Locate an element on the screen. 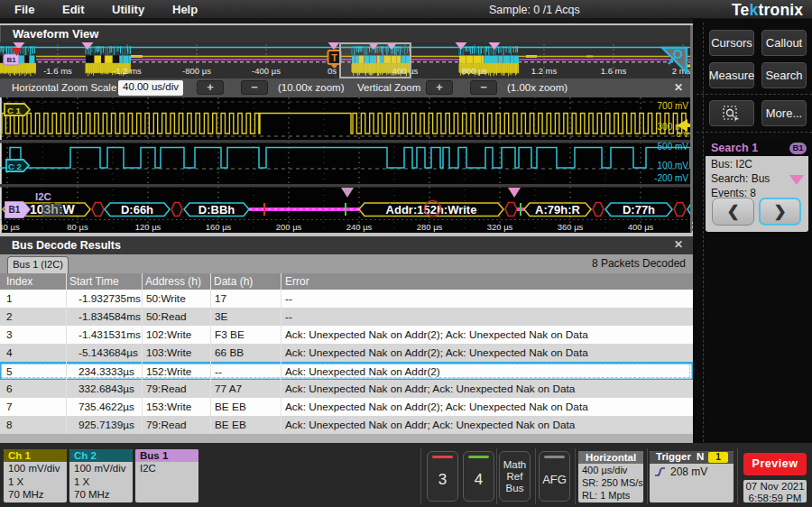 This screenshot has width=812, height=507. svg-text: D:77h is located at coordinates (639, 209).